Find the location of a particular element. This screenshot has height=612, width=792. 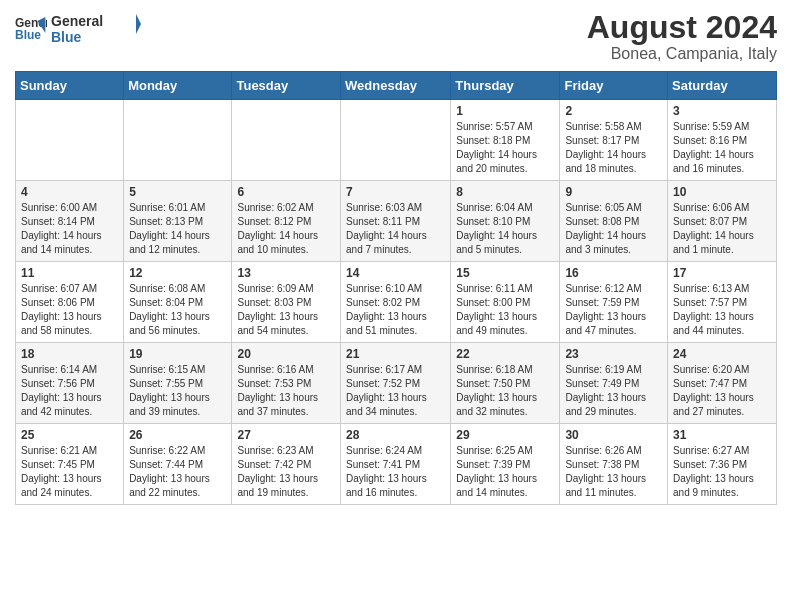

day-info: Sunrise: 6:03 AM Sunset: 8:11 PM Dayligh… is located at coordinates (396, 229).